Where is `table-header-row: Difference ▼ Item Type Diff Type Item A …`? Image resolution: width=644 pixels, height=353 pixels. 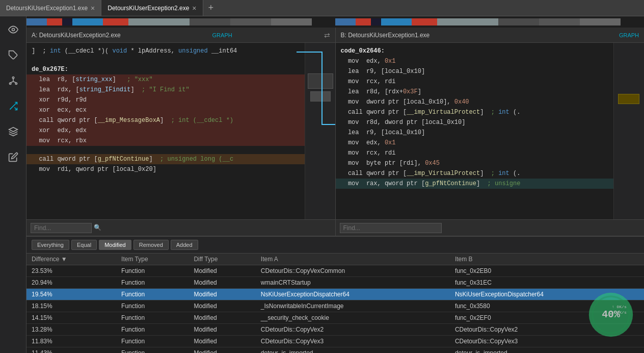
table-header-row: Difference ▼ Item Type Diff Type Item A … is located at coordinates (335, 259).